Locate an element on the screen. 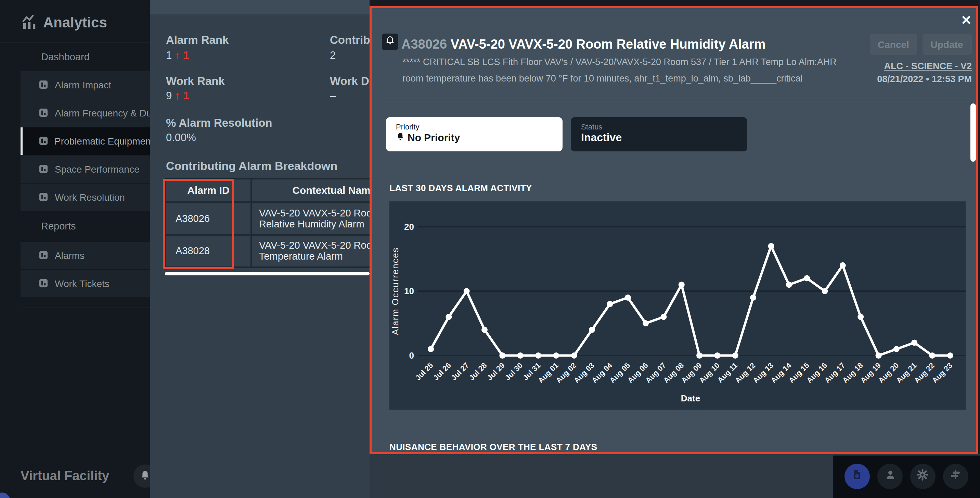 This screenshot has width=980, height=498. panel-topbar is located at coordinates (259, 7).